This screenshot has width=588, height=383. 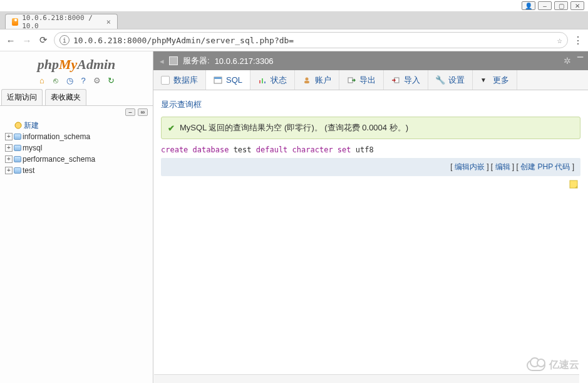 I want to click on settings-tab-icon: 🔧, so click(x=440, y=80).